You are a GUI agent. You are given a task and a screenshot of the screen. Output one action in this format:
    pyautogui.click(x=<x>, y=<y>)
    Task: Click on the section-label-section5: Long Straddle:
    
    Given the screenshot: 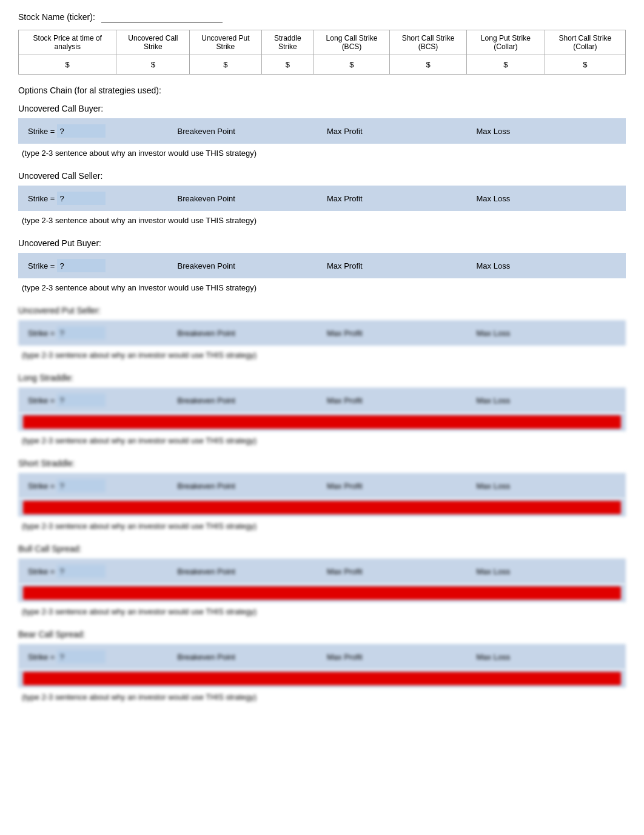 What is the action you would take?
    pyautogui.click(x=322, y=378)
    